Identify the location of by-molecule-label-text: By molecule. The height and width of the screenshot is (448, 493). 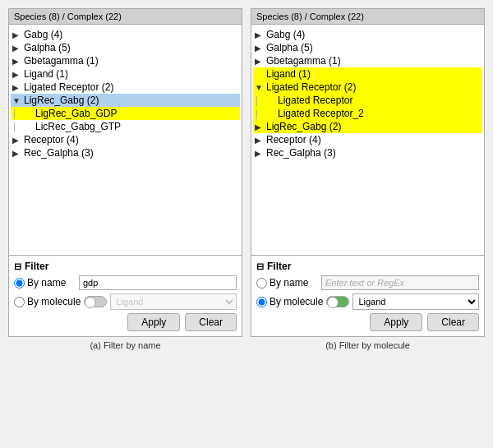
(54, 302).